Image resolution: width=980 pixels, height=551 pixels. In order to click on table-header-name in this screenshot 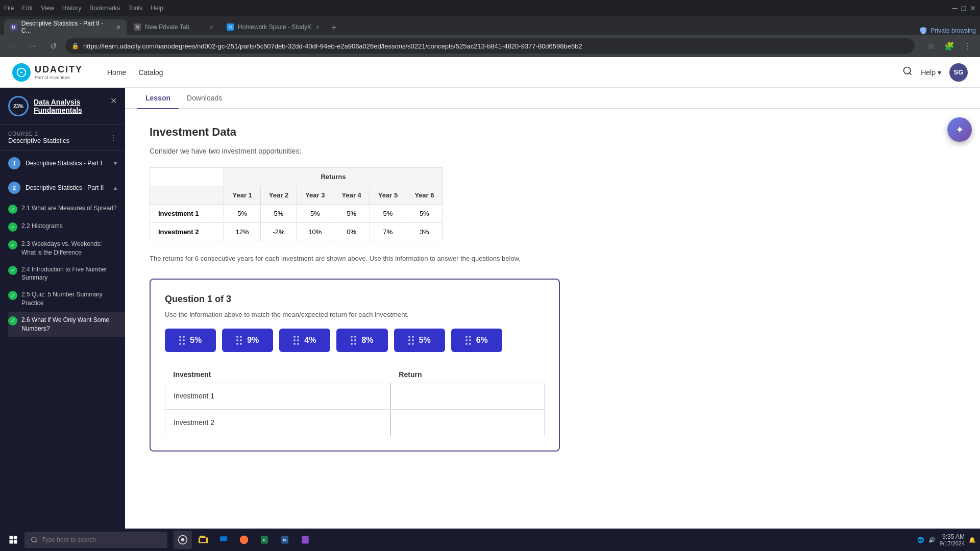, I will do `click(179, 195)`.